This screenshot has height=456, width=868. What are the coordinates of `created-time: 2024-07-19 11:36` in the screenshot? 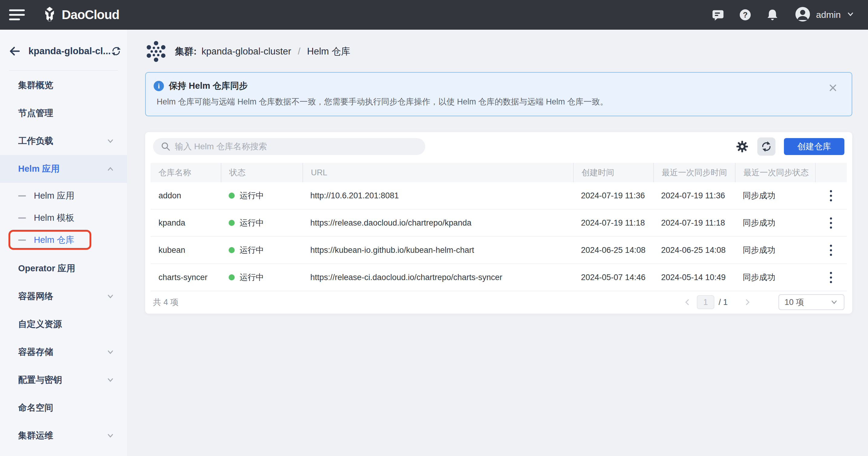 It's located at (613, 196).